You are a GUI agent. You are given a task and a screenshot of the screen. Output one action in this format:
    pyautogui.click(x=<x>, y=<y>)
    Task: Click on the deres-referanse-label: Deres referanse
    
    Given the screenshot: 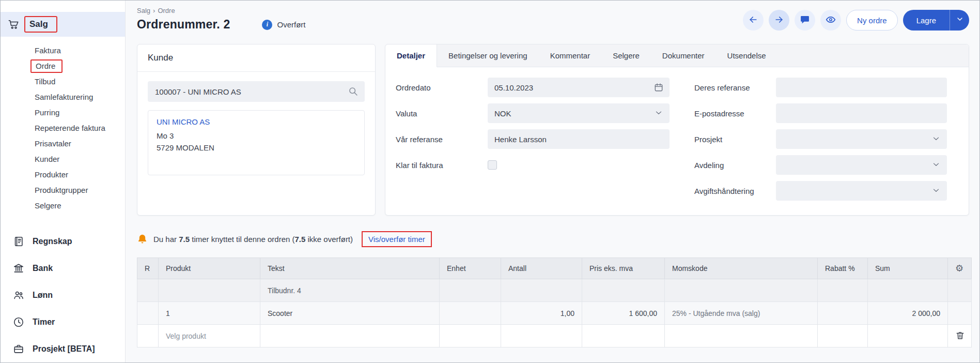 What is the action you would take?
    pyautogui.click(x=735, y=88)
    